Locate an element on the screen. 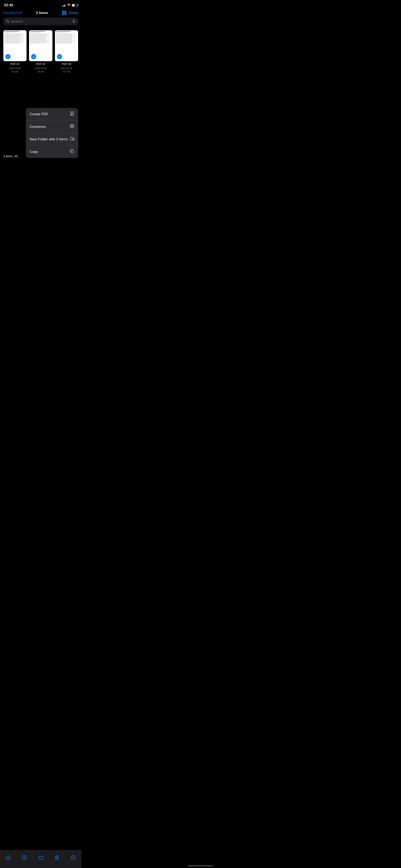 The height and width of the screenshot is (868, 401). file-name-pdf03: PDF 03 is located at coordinates (66, 64).